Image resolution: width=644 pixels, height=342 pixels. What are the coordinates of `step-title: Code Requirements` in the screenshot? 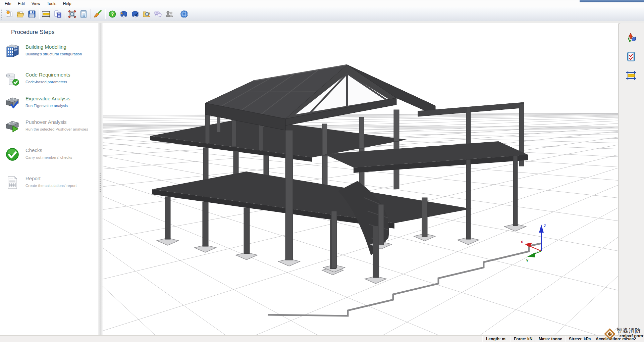 It's located at (48, 75).